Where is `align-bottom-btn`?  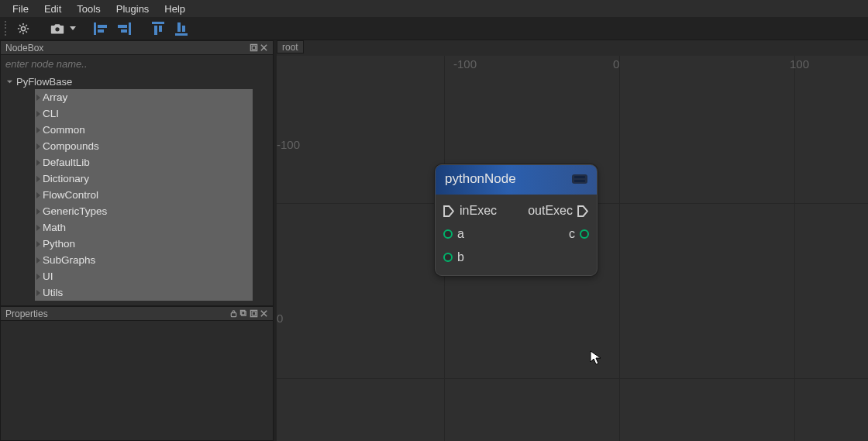
align-bottom-btn is located at coordinates (181, 29).